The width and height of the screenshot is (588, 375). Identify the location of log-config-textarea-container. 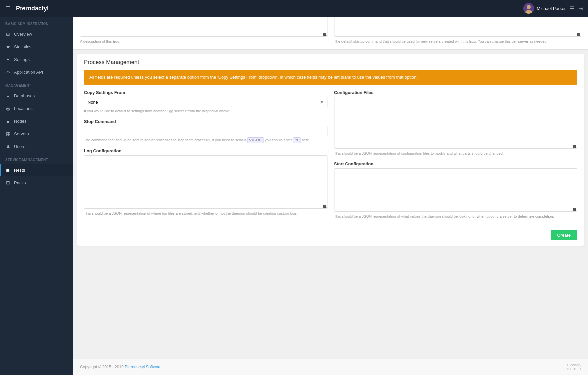
(206, 183).